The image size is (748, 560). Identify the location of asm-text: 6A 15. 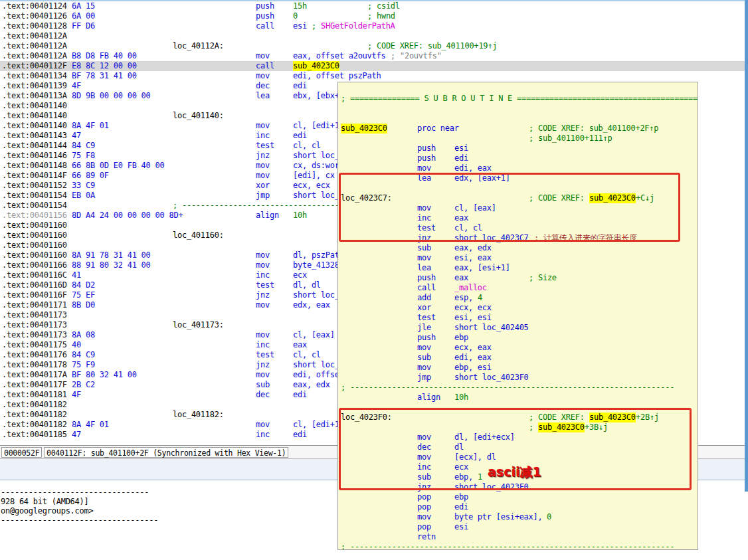
(84, 7).